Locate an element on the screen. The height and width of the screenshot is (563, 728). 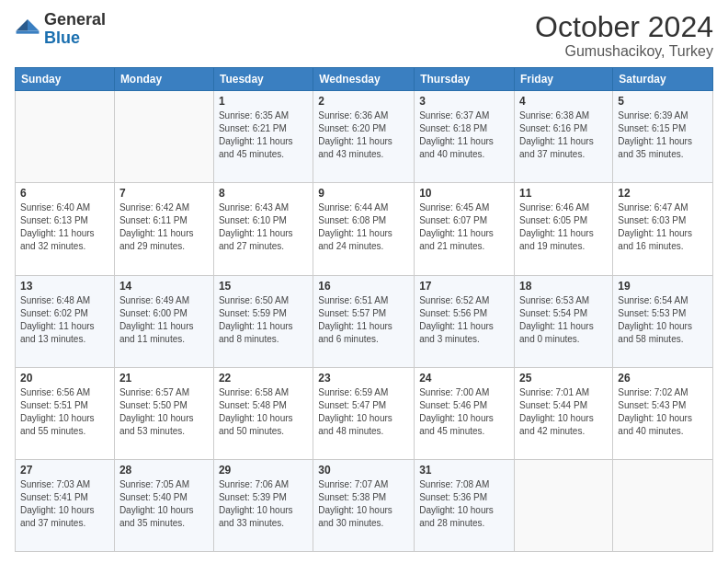
column-header-wednesday: Wednesday is located at coordinates (364, 79).